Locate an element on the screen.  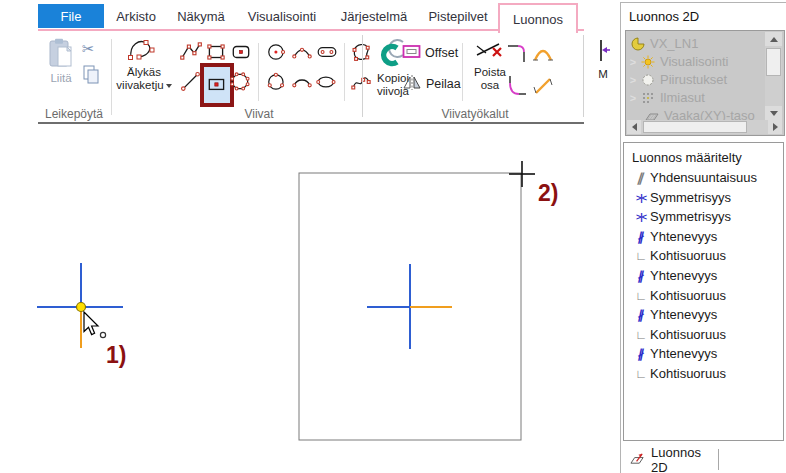
smart-line-chain-button: Älykäs viivaketju is located at coordinates (144, 64).